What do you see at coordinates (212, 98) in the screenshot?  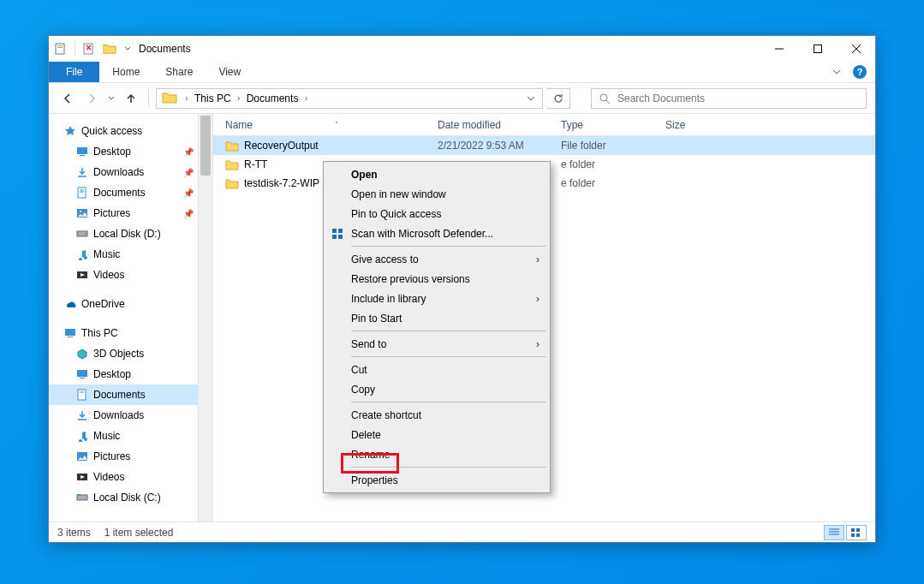 I see `address-seg-this-pc: This PC` at bounding box center [212, 98].